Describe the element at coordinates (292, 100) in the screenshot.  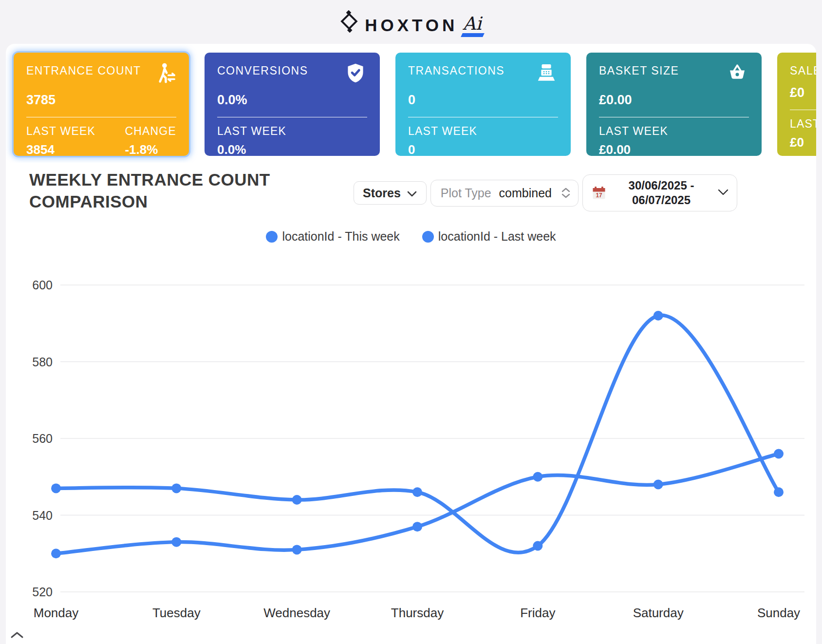
I see `card-value: 0.0%` at that location.